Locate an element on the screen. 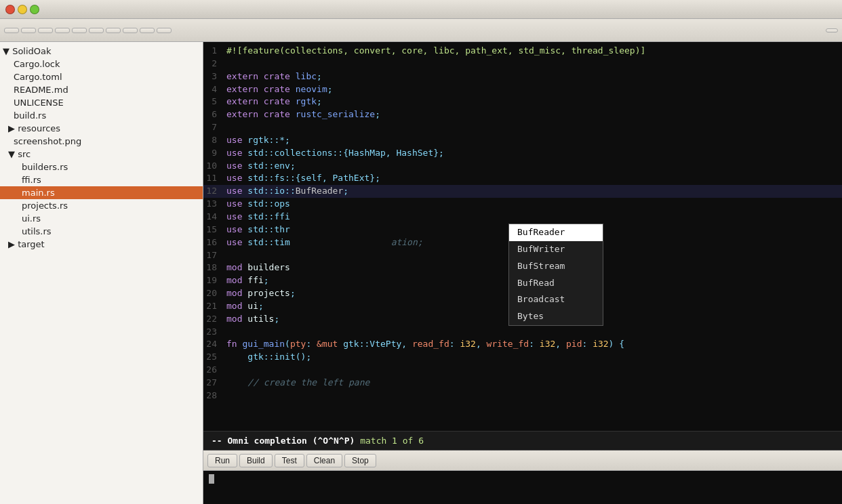 This screenshot has width=842, height=504. autocomplete-item-bytes: Bytes is located at coordinates (556, 317).